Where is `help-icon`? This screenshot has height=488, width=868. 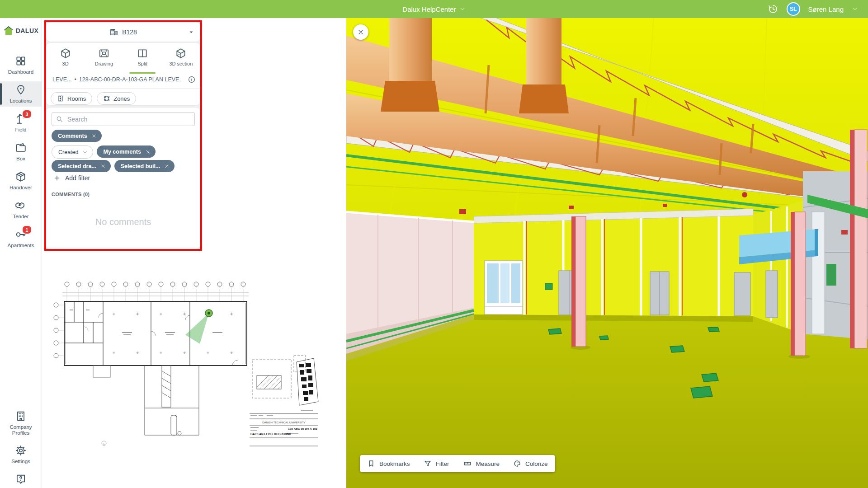
help-icon is located at coordinates (21, 479).